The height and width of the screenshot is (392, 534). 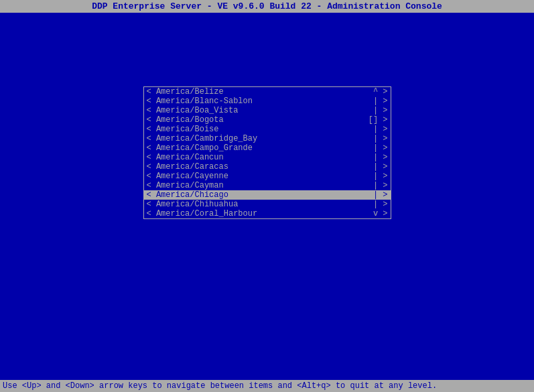 I want to click on scroll-indicator: ^, so click(x=371, y=92).